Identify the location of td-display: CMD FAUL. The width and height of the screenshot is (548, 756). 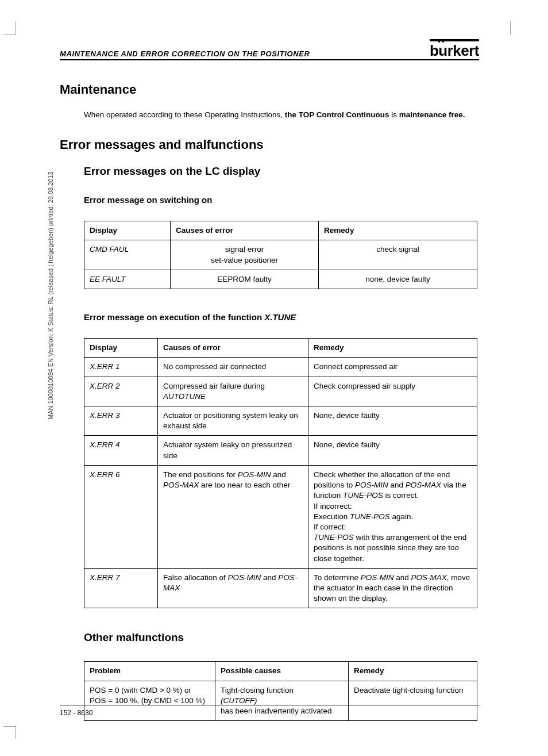
(128, 255).